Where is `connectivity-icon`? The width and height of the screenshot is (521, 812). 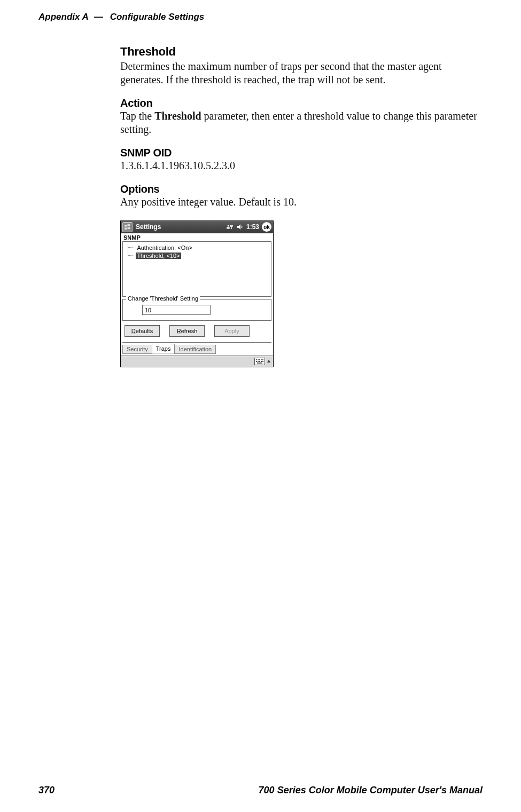
connectivity-icon is located at coordinates (230, 227).